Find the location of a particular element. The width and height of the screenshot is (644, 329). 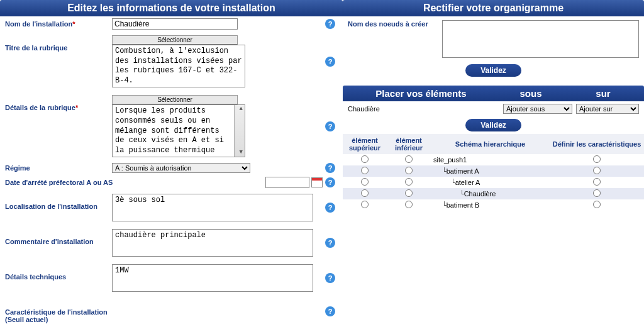

th-element-inferieur: élément inférieur is located at coordinates (409, 144).